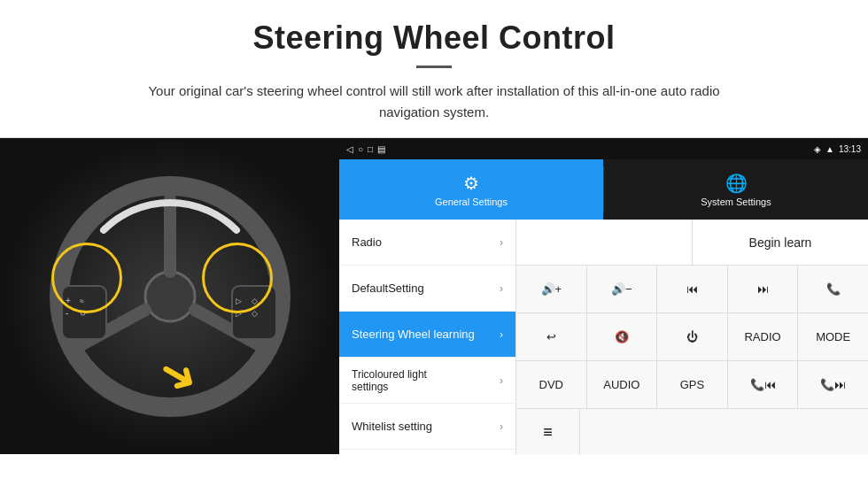 The height and width of the screenshot is (486, 868). What do you see at coordinates (693, 243) in the screenshot?
I see `ctrl-row-top: Begin learn` at bounding box center [693, 243].